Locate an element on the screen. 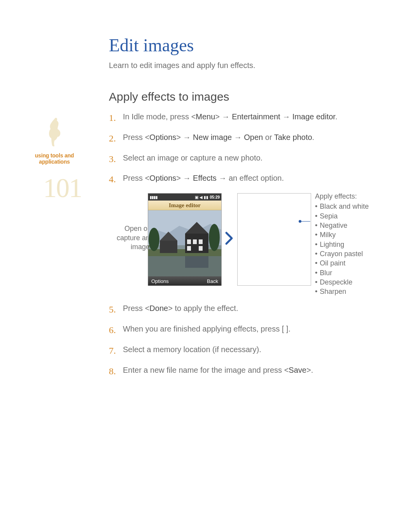 The width and height of the screenshot is (420, 508). step-5: 5. Press <Done> to apply the effect. is located at coordinates (251, 309).